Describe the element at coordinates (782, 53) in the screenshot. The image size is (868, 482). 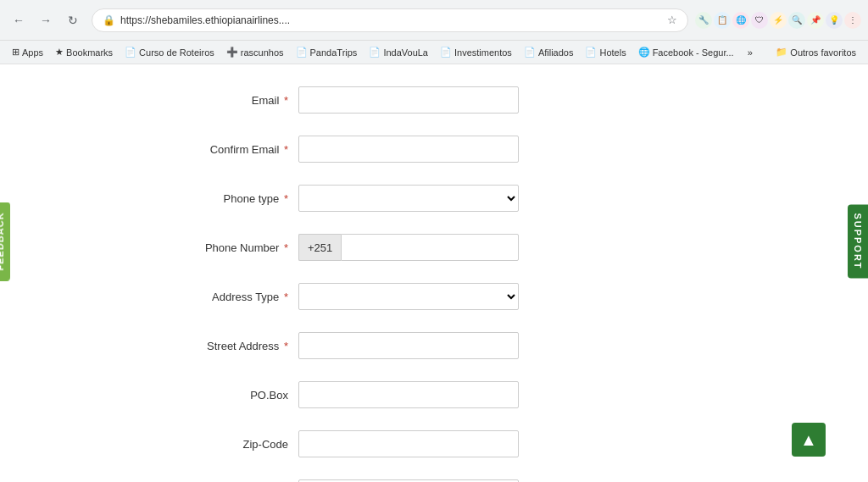
I see `folder-others-icon: 📁` at that location.